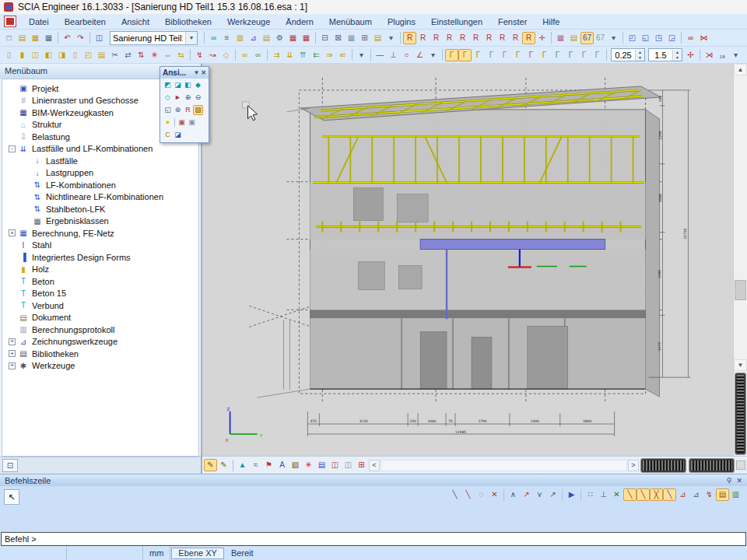 Image resolution: width=747 pixels, height=560 pixels. Describe the element at coordinates (100, 270) in the screenshot. I see `tree-item: ▮ Holz` at that location.